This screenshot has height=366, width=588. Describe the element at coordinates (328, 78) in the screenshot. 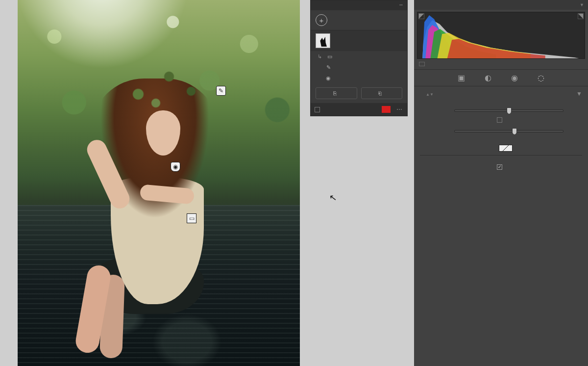

I see `subject-icon: ◉` at that location.